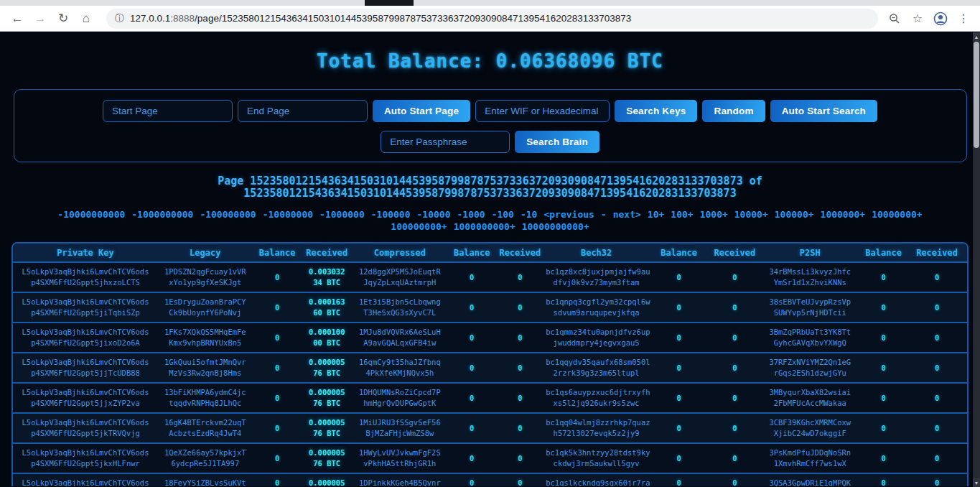  Describe the element at coordinates (228, 214) in the screenshot. I see `page-jump-link: -100000000` at that location.